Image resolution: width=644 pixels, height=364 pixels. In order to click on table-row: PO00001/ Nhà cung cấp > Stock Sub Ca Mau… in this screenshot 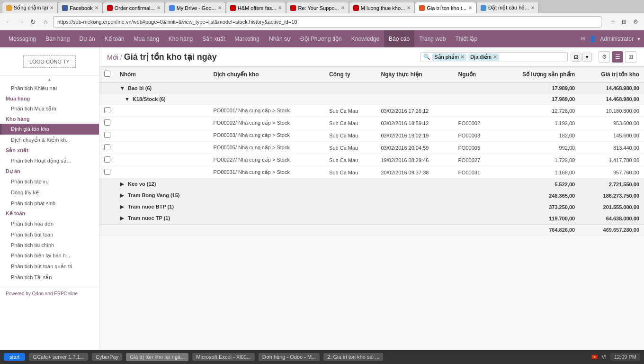, I will do `click(372, 111)`.